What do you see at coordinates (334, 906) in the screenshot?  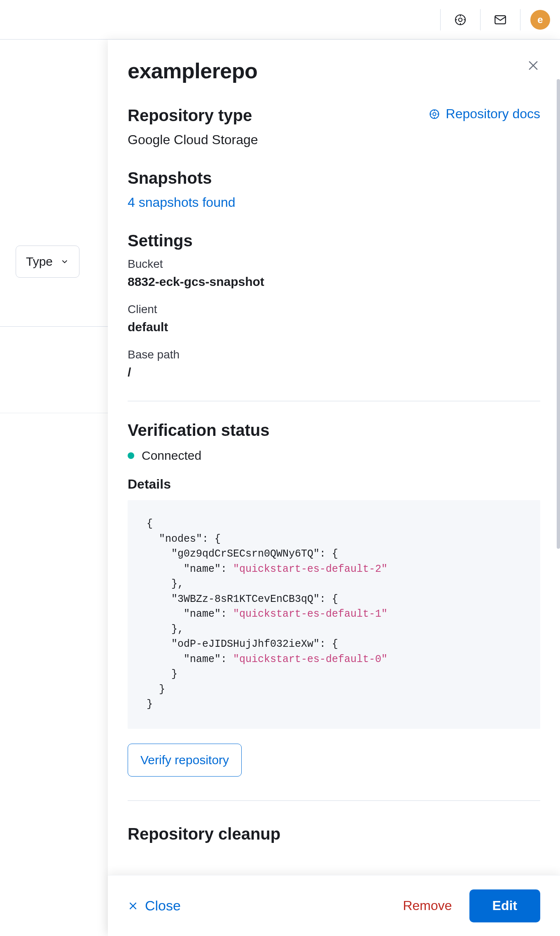 I see `flyout-footer: Close Remove Edit` at bounding box center [334, 906].